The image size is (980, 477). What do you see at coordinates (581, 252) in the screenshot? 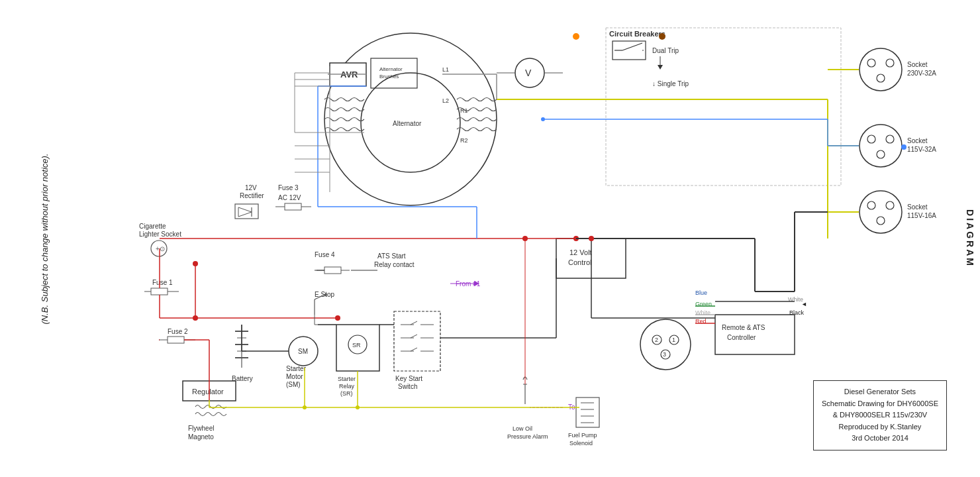
I see `svg-text: 12 Volt` at bounding box center [581, 252].